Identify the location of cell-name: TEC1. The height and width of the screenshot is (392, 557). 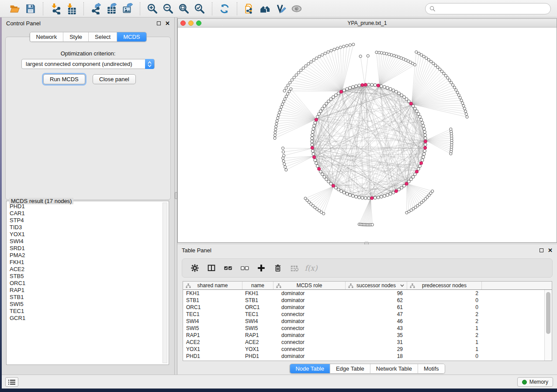
(258, 314).